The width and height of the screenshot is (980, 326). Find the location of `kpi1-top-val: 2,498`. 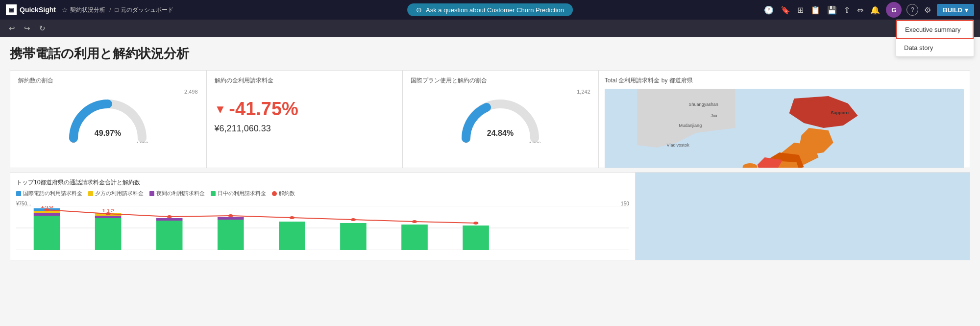

kpi1-top-val: 2,498 is located at coordinates (108, 92).